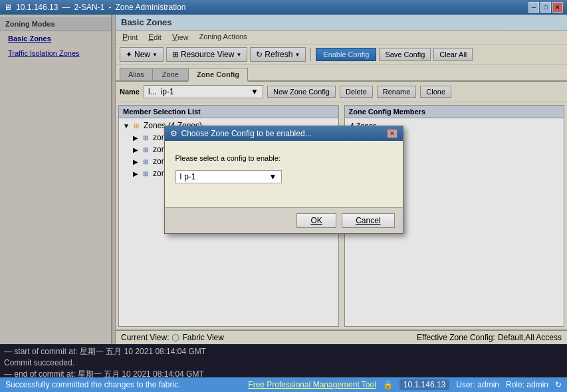  What do you see at coordinates (284, 177) in the screenshot?
I see `modal-input-row: l p-1 ▼` at bounding box center [284, 177].